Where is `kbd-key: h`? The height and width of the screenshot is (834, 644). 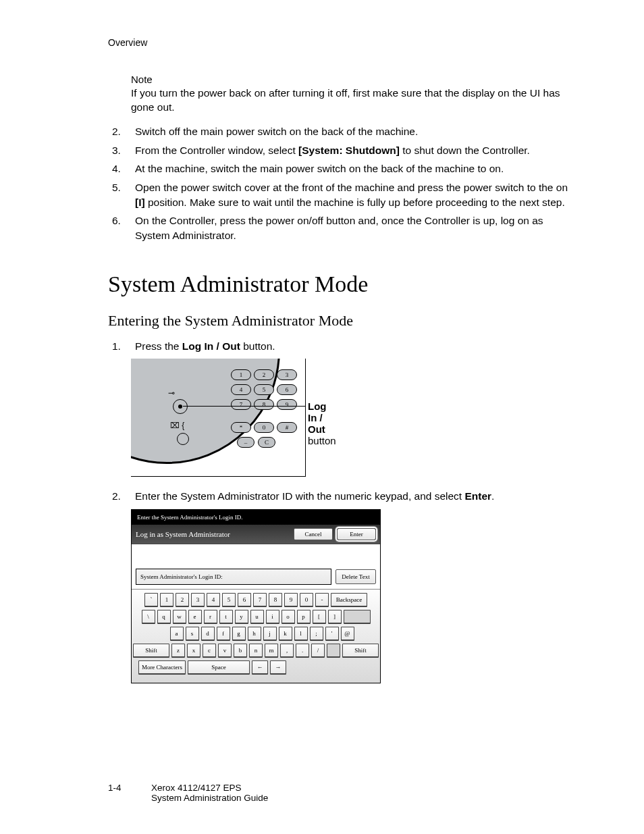
kbd-key: h is located at coordinates (254, 633).